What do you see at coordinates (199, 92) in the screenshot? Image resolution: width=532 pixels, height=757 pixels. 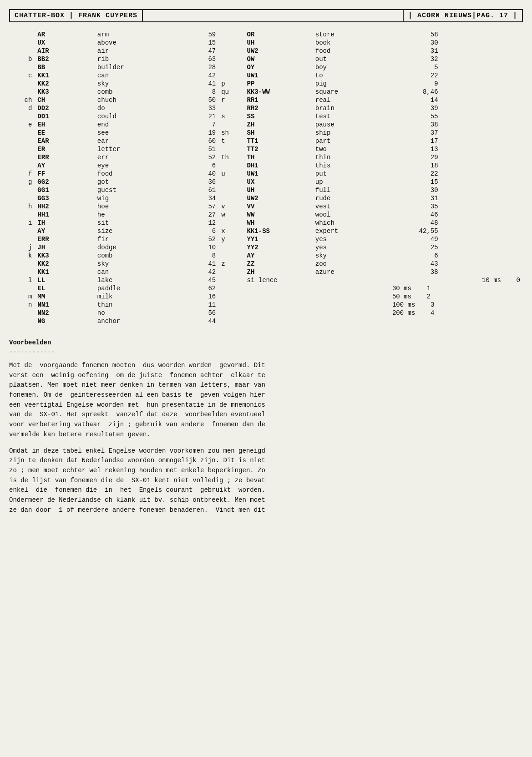 I see `num-col: 8` at bounding box center [199, 92].